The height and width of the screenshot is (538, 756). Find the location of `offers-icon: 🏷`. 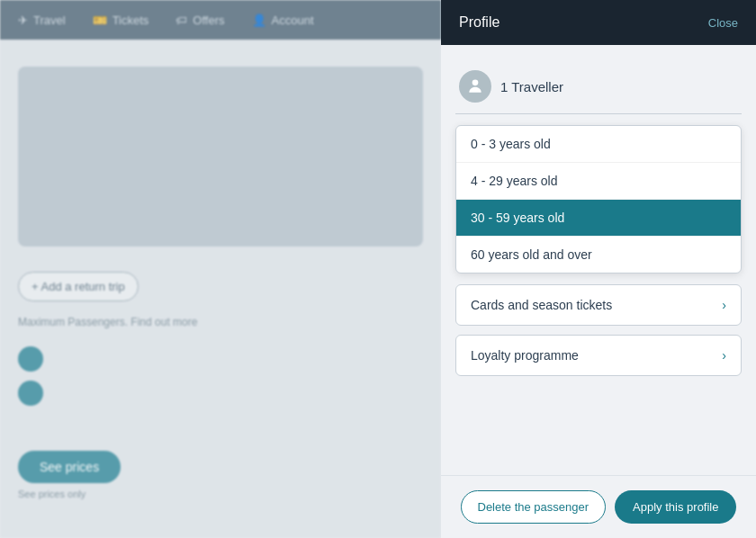

offers-icon: 🏷 is located at coordinates (182, 20).